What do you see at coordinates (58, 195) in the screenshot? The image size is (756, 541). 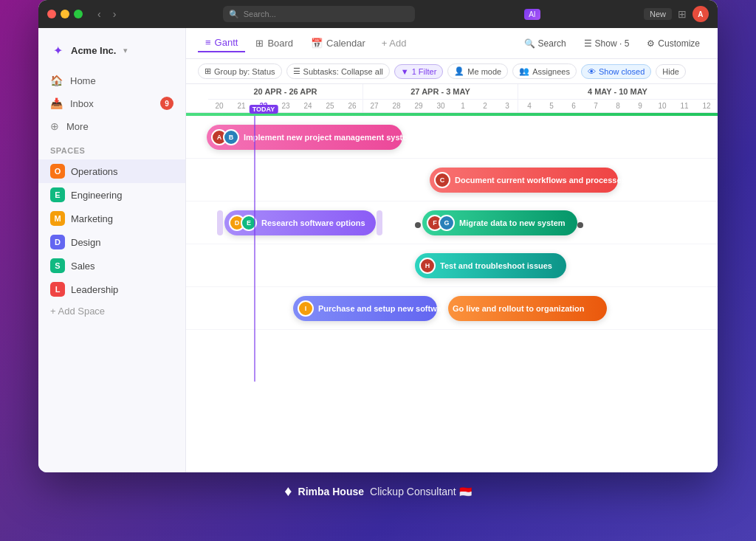 I see `space-dot-engineering: E` at bounding box center [58, 195].